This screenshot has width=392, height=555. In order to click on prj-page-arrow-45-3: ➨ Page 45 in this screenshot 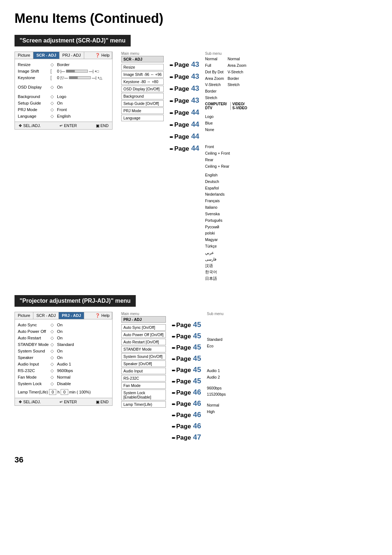, I will do `click(187, 347)`.